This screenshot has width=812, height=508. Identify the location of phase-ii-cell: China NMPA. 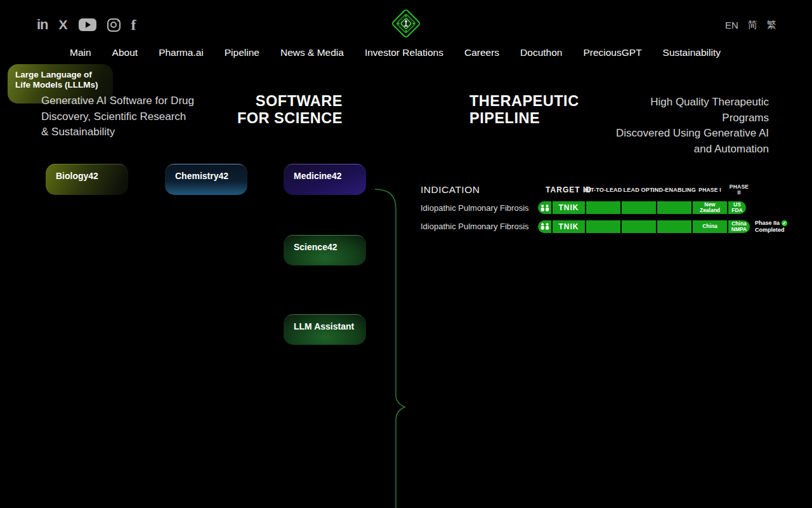
(739, 227).